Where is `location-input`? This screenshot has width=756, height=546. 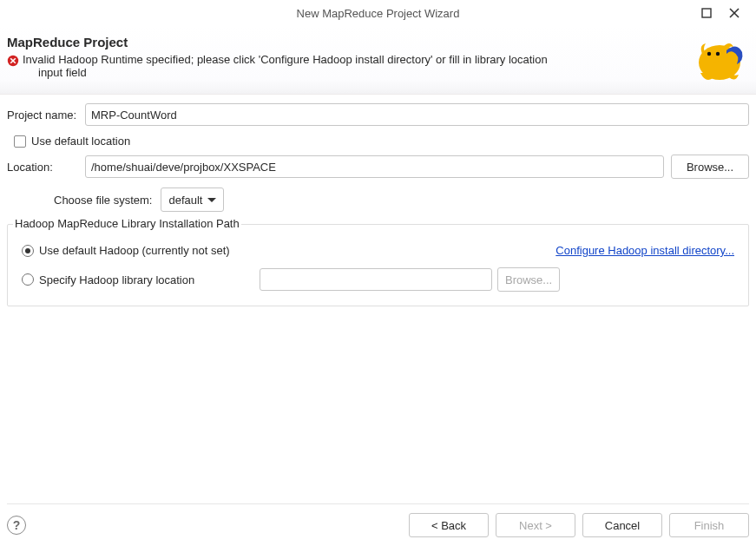 location-input is located at coordinates (375, 167).